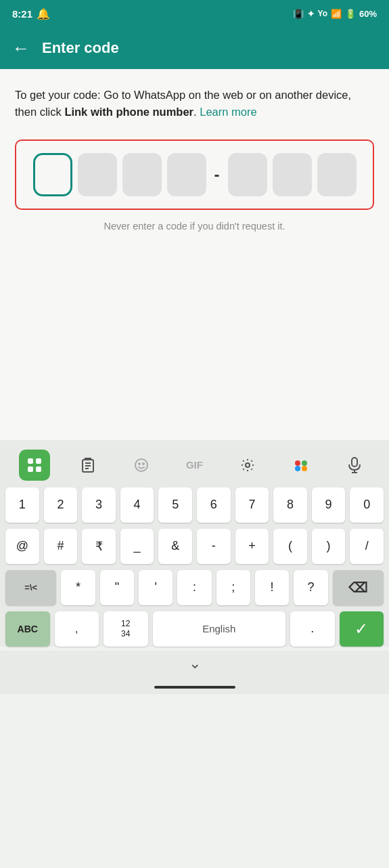 The width and height of the screenshot is (389, 868). Describe the element at coordinates (313, 629) in the screenshot. I see `period-key: .` at that location.